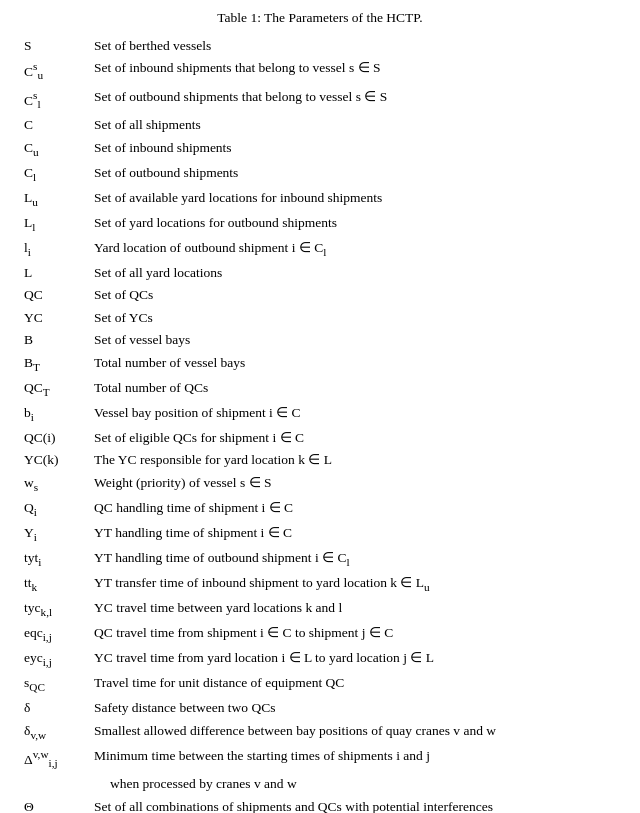  What do you see at coordinates (55, 610) in the screenshot?
I see `symbol-cell: tyck,l` at bounding box center [55, 610].